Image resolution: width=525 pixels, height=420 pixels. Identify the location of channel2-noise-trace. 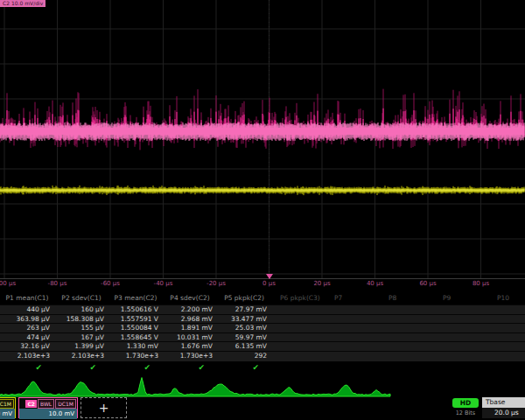
(262, 120).